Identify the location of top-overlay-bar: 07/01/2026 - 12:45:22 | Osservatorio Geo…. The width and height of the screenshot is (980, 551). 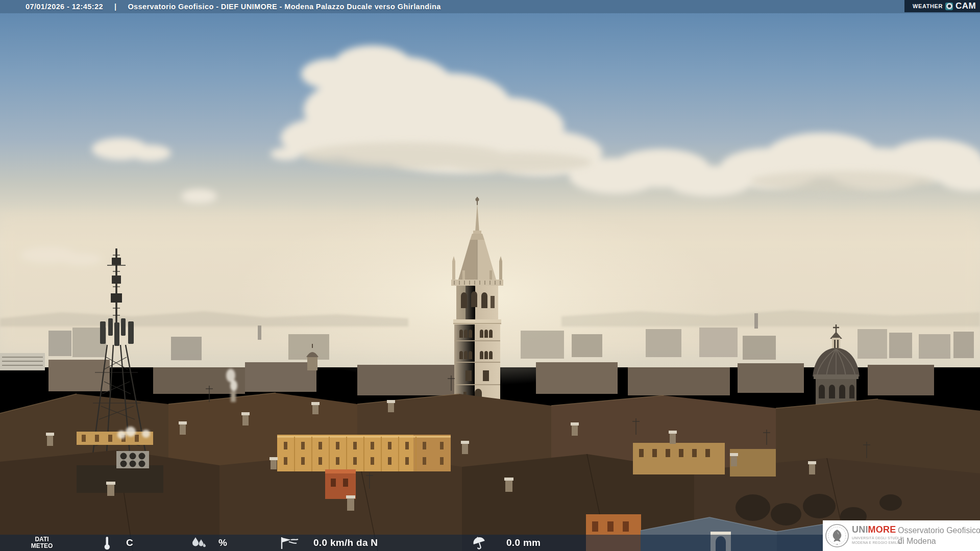
(490, 7).